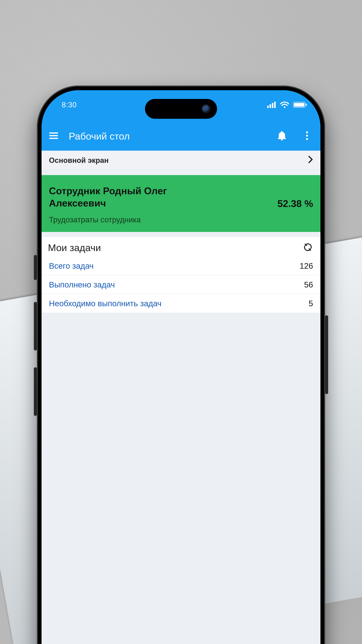 The image size is (362, 644). Describe the element at coordinates (181, 204) in the screenshot. I see `employee-card: Сотрудник Родный Олег Алексеевич 52.38 %…` at that location.